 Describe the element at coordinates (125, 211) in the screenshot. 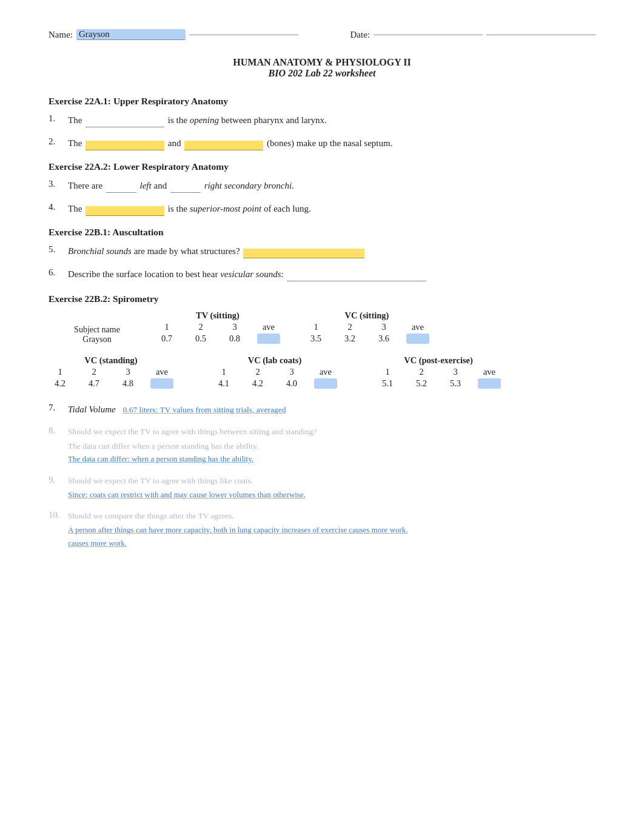

I see `q4-blank1` at that location.